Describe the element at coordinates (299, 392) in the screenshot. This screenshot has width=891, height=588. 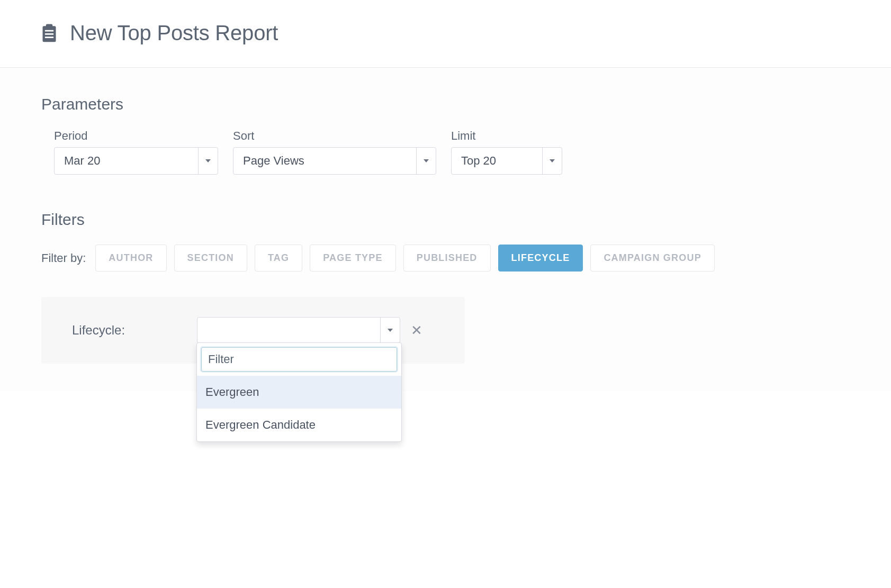
I see `lifecycle-dropdown: Evergreen Evergreen Candidate` at that location.